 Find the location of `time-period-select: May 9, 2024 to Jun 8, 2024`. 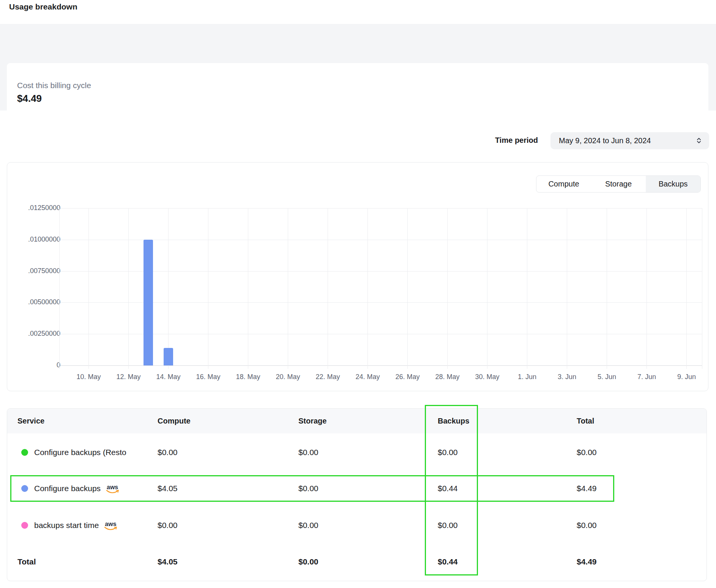

time-period-select: May 9, 2024 to Jun 8, 2024 is located at coordinates (630, 141).